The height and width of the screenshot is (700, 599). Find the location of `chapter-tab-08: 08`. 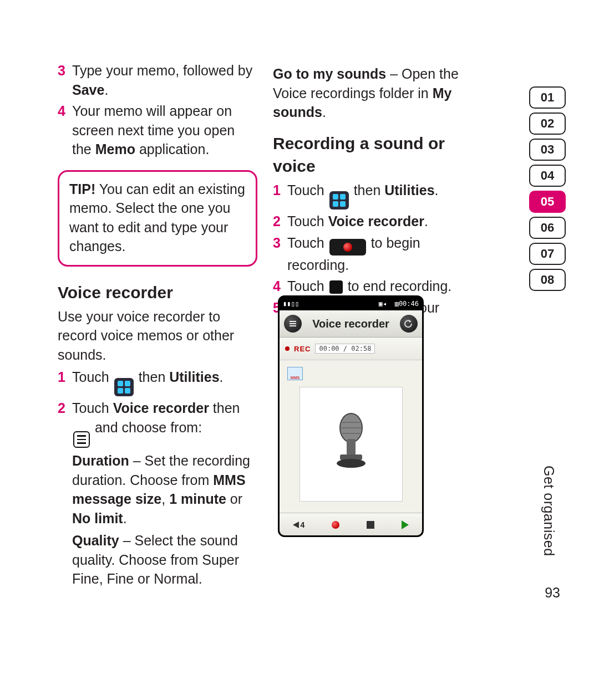

chapter-tab-08: 08 is located at coordinates (547, 280).